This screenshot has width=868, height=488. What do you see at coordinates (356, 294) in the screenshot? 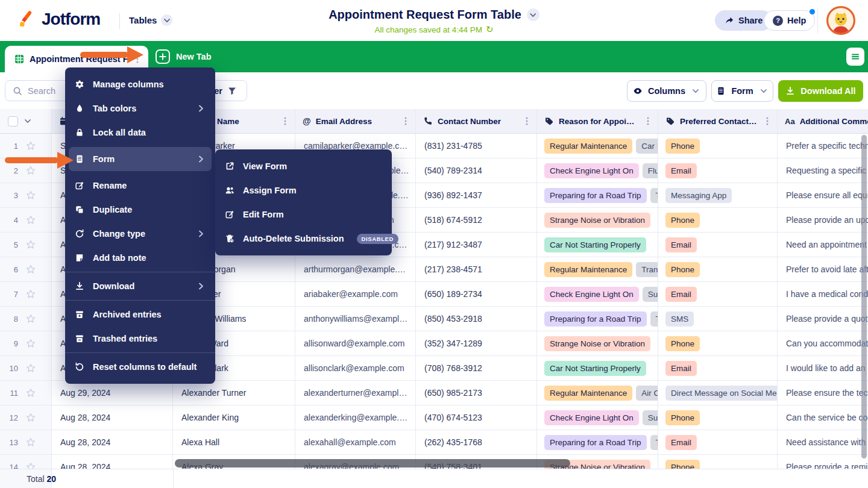
I see `cell-email: ariabaker@example.com` at bounding box center [356, 294].